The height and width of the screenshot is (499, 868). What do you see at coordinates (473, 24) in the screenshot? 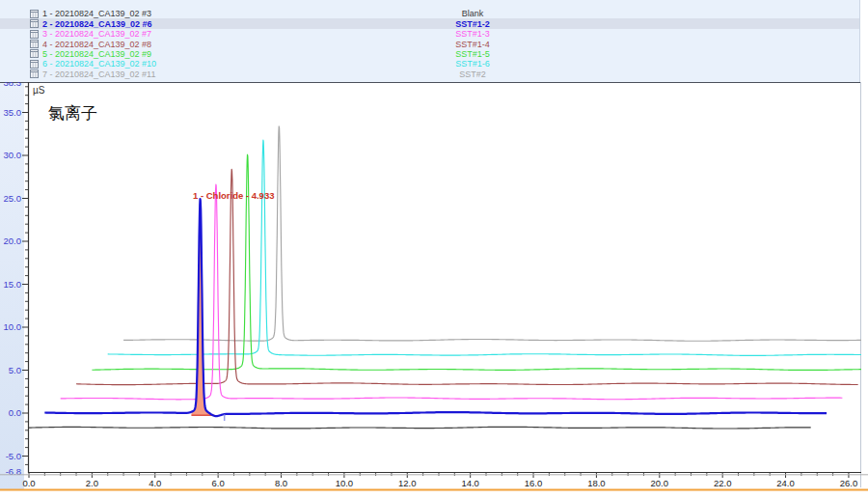
I see `sample-name: SST#1-2` at bounding box center [473, 24].